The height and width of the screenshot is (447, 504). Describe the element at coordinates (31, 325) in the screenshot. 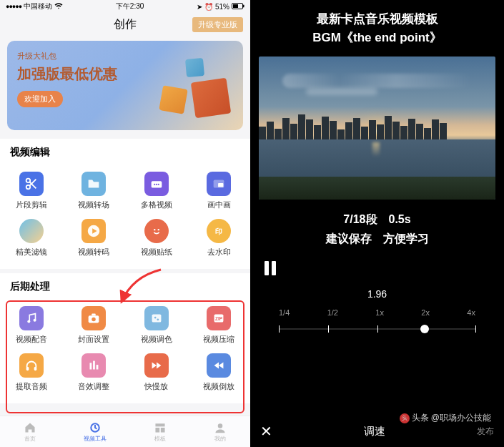

I see `grid-item-music: 视频配音` at that location.